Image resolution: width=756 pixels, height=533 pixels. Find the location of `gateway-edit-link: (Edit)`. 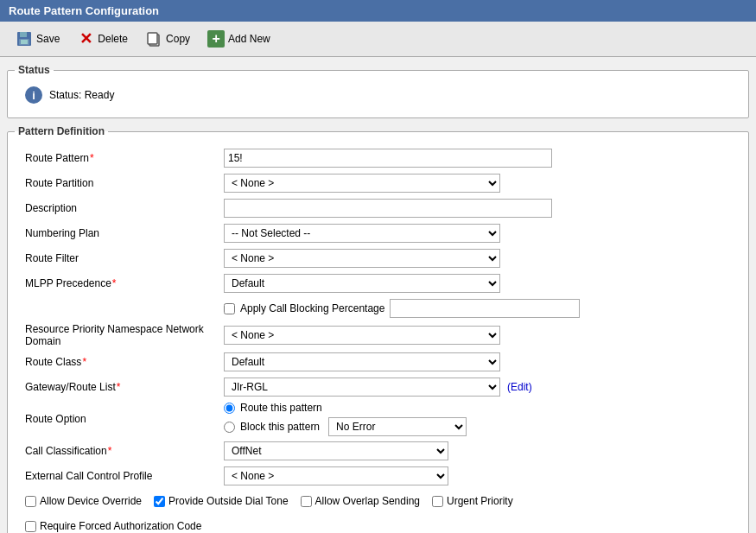

gateway-edit-link: (Edit) is located at coordinates (520, 387).